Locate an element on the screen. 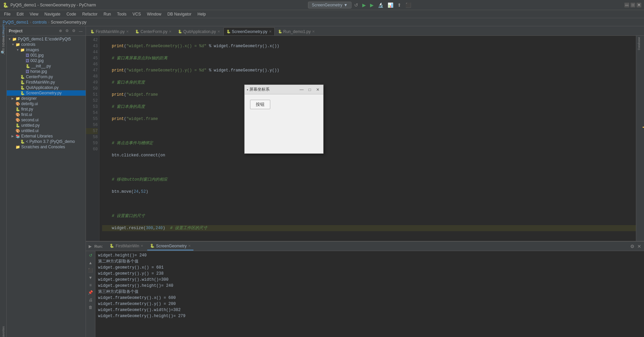  tab-centerform: 🐍 CenterForm.py ✕ is located at coordinates (153, 31).